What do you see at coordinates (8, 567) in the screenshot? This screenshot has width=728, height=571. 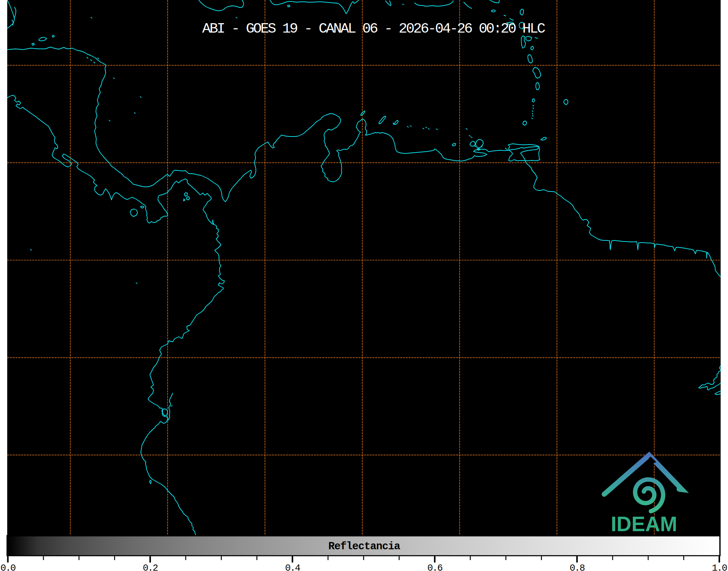 I see `svg-text: 0.0` at bounding box center [8, 567].